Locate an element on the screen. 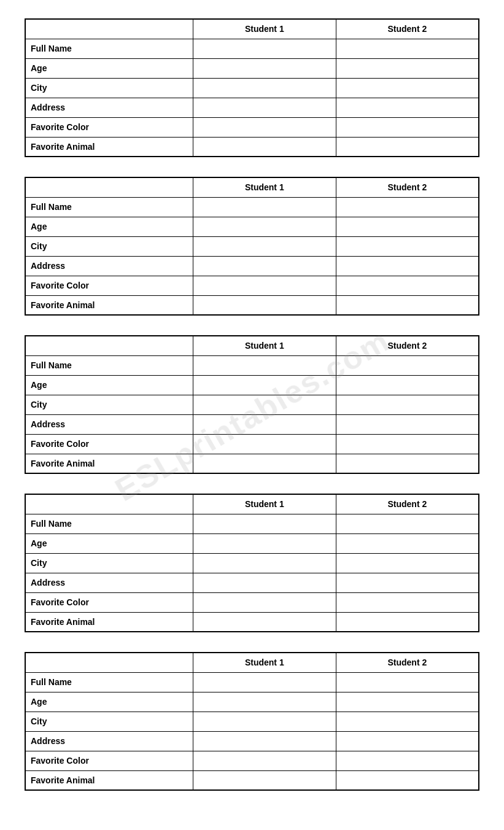 The image size is (504, 830). table-2-row2-label: Age is located at coordinates (109, 227).